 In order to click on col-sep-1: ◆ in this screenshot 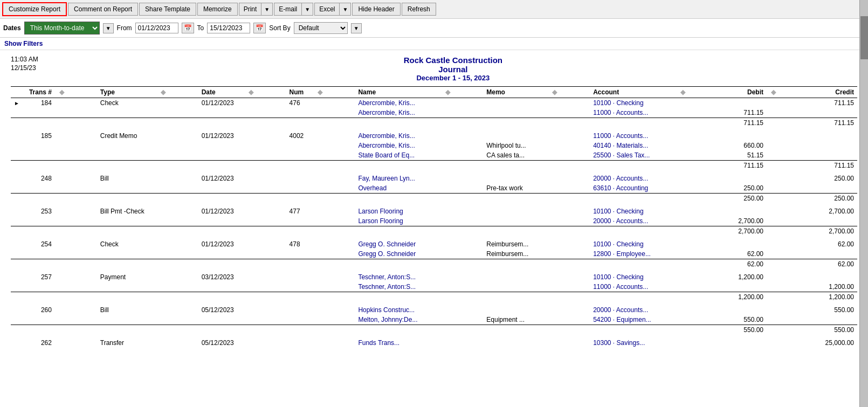, I will do `click(76, 93)`.